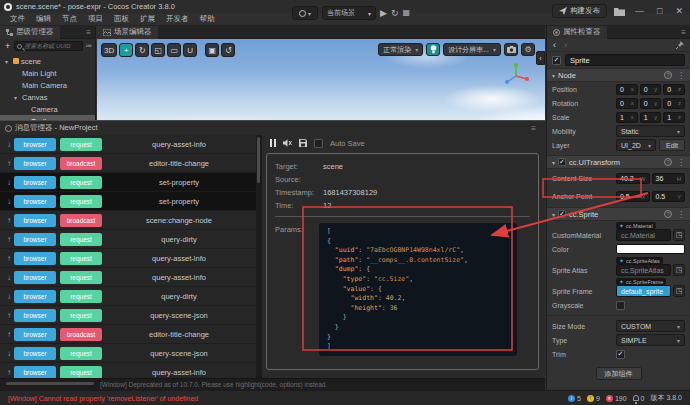  What do you see at coordinates (627, 104) in the screenshot?
I see `rotation-x-field: 0x` at bounding box center [627, 104].